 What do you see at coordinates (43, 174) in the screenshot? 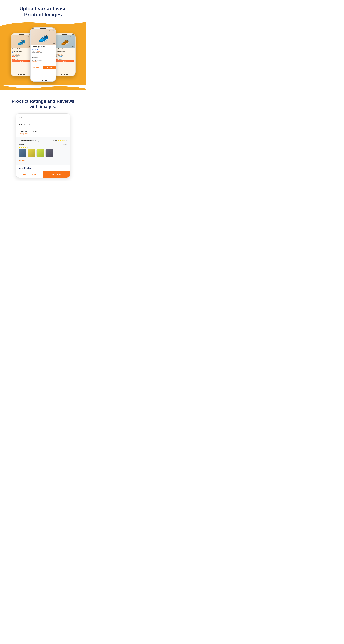
I see `bottom-action-bar: ADD TO CART BUY NOW` at bounding box center [43, 174].